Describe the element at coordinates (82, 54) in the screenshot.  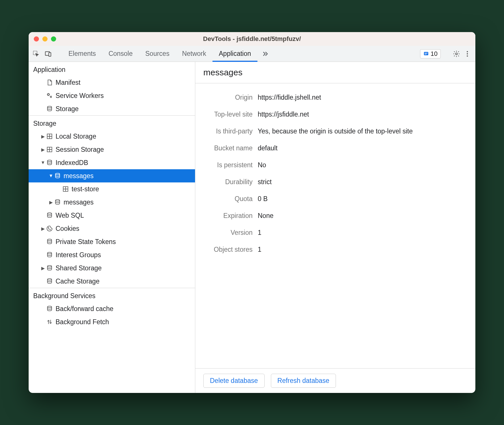
I see `tab-elements: Elements` at that location.